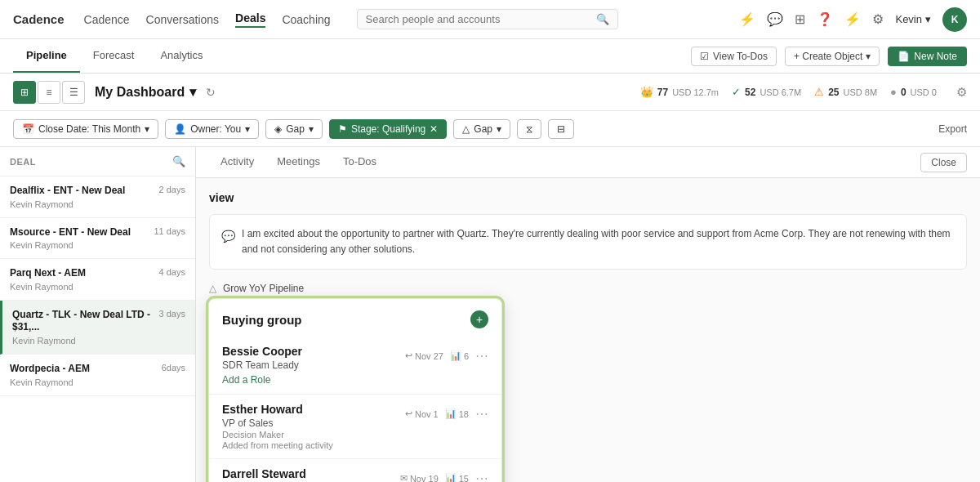  Describe the element at coordinates (24, 92) in the screenshot. I see `grid-view-button: ⊞` at that location.